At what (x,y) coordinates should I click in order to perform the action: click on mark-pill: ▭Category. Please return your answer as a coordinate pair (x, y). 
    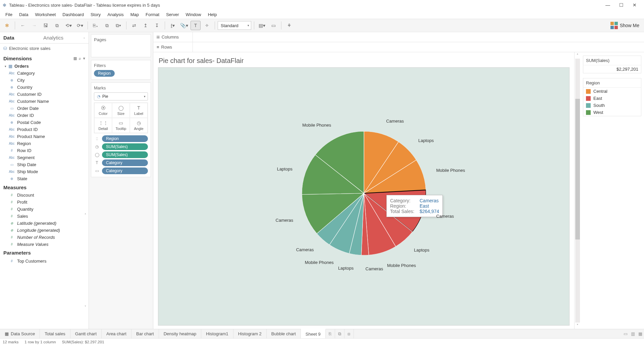
    Looking at the image, I should click on (121, 171).